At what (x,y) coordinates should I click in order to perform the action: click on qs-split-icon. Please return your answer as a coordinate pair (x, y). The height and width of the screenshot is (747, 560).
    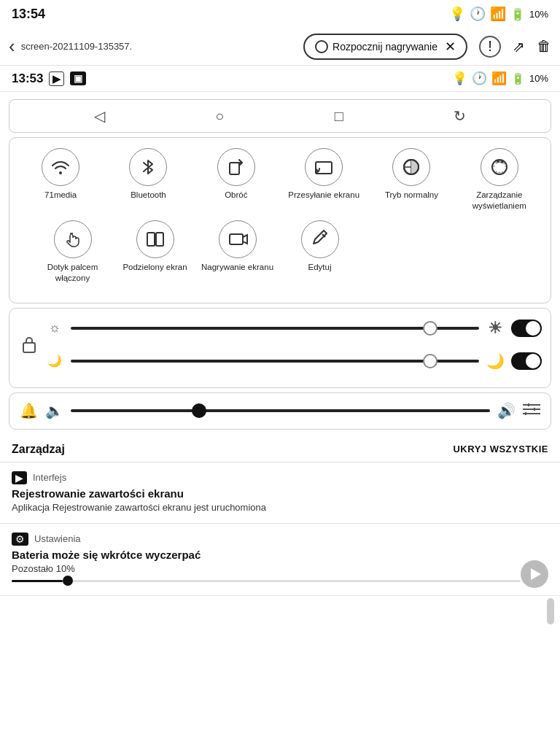
    Looking at the image, I should click on (155, 239).